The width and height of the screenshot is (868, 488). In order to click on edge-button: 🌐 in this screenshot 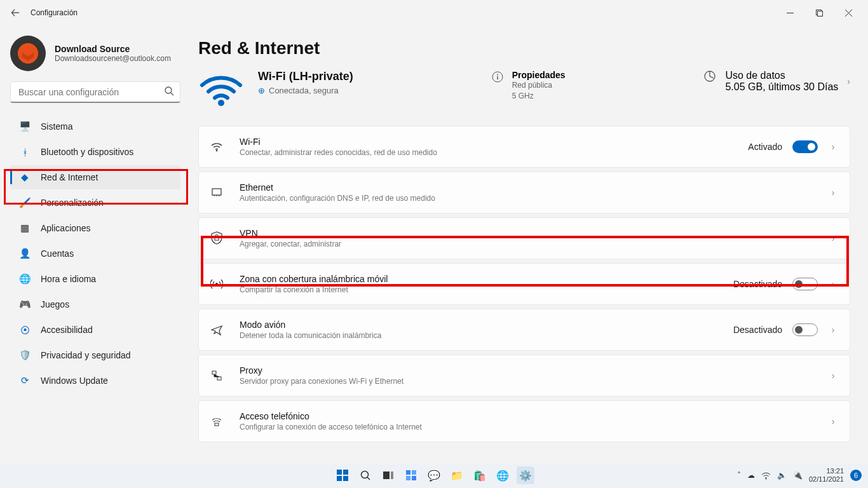, I will do `click(503, 475)`.